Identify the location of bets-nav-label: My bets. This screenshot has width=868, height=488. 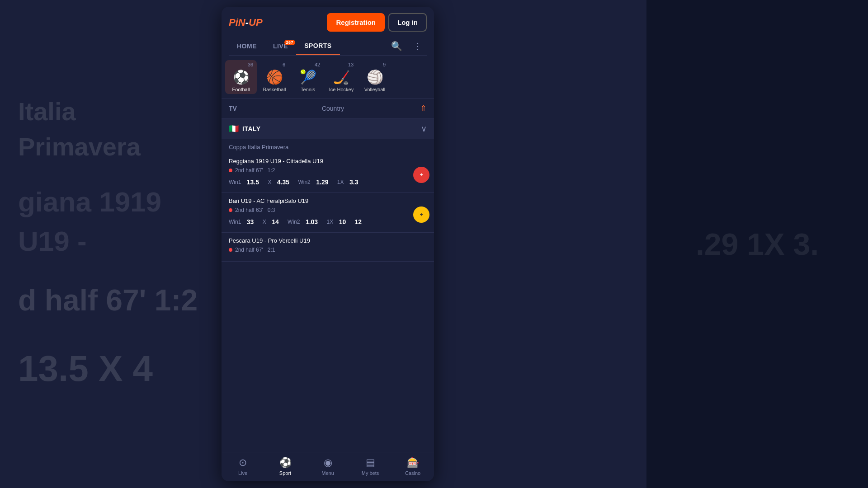
(371, 473).